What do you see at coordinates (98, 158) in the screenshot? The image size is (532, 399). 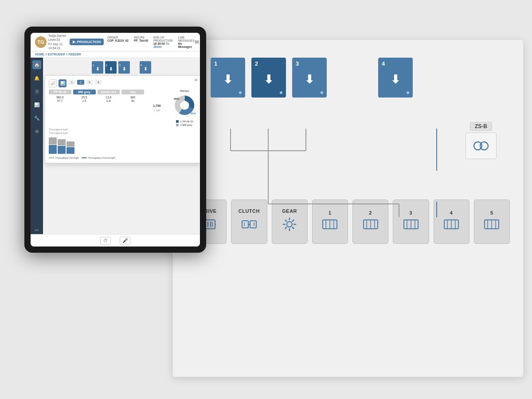 I see `chart-label-actual: Throughput Actual kg/h` at bounding box center [98, 158].